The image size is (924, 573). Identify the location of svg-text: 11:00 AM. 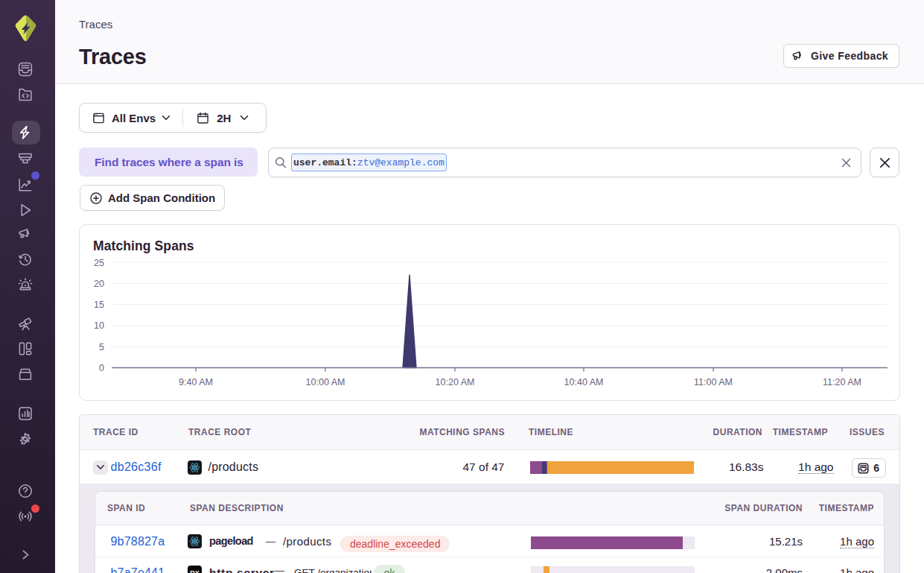
(713, 382).